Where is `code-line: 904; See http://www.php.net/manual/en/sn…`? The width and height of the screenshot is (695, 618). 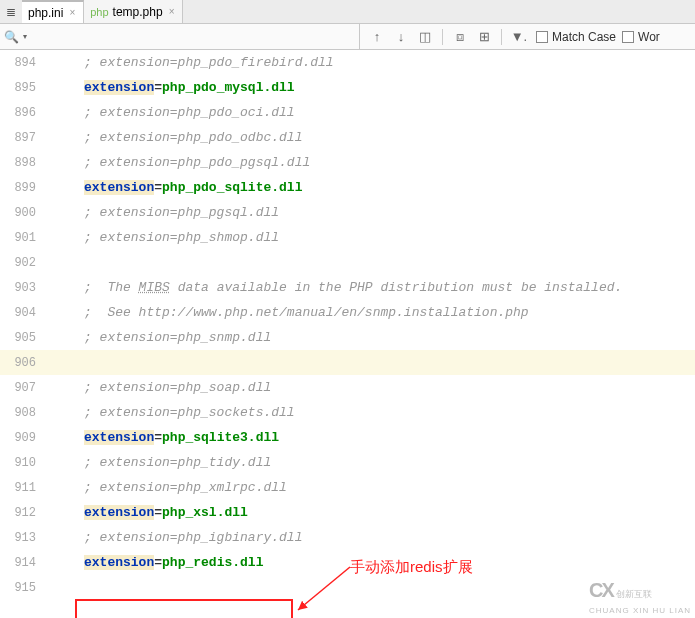
code-line: 904; See http://www.php.net/manual/en/sn… is located at coordinates (348, 312).